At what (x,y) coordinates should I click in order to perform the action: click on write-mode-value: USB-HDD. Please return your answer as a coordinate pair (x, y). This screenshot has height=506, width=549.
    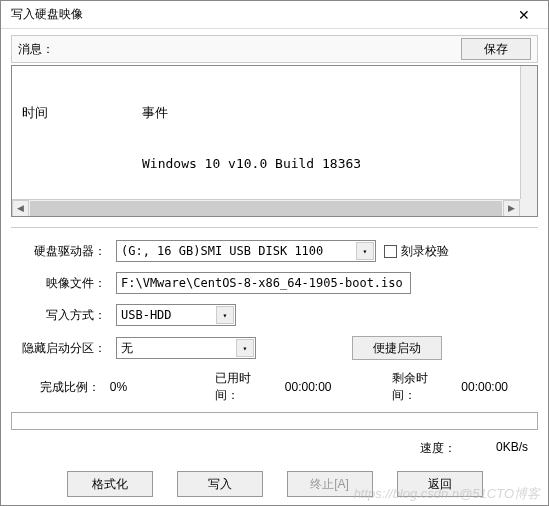
    Looking at the image, I should click on (146, 315).